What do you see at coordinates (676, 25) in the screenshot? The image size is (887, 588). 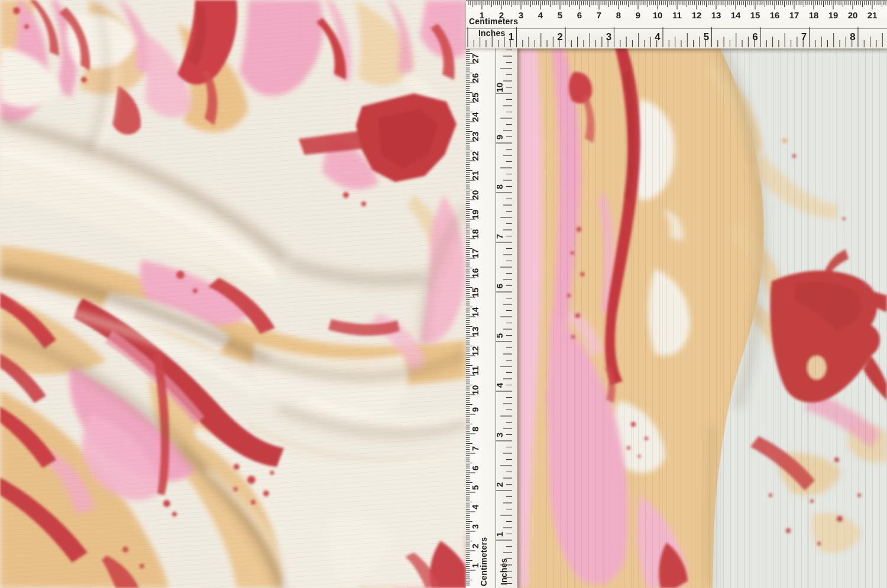 I see `top-ruler-scale: 1234567891011121314151617181920211234567…` at bounding box center [676, 25].